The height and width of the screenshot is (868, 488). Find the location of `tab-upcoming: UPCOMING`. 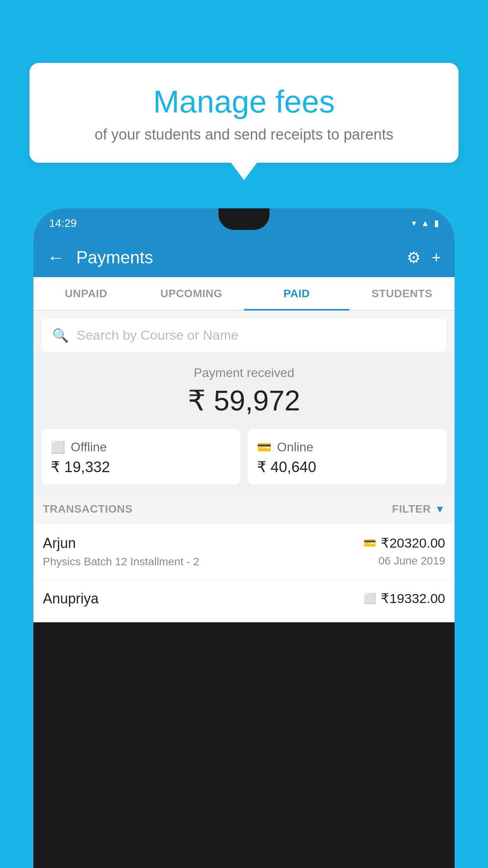

tab-upcoming: UPCOMING is located at coordinates (191, 293).